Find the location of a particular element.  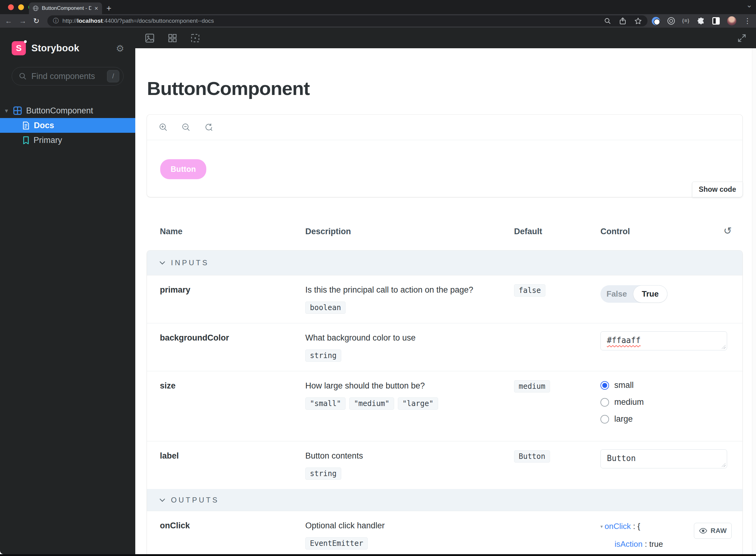

radio-option-medium: medium is located at coordinates (668, 402).